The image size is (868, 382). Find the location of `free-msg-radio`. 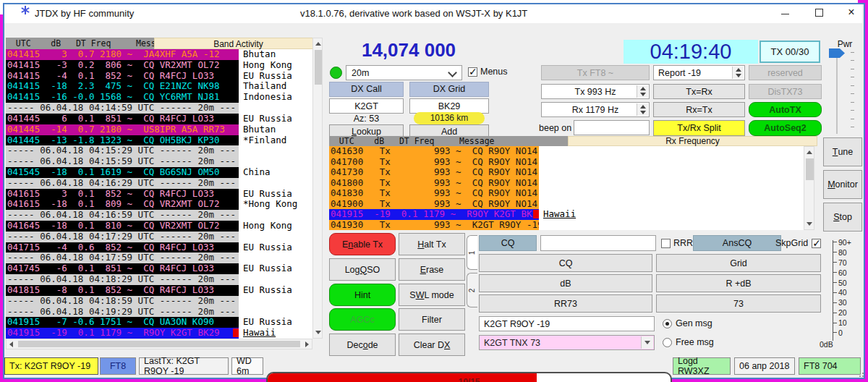

free-msg-radio is located at coordinates (667, 343).